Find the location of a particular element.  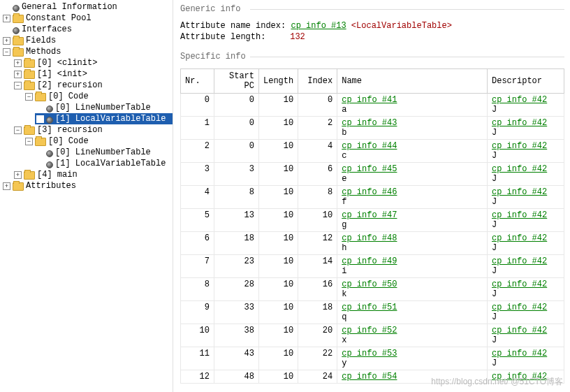

col-nr: Nr. is located at coordinates (198, 81).